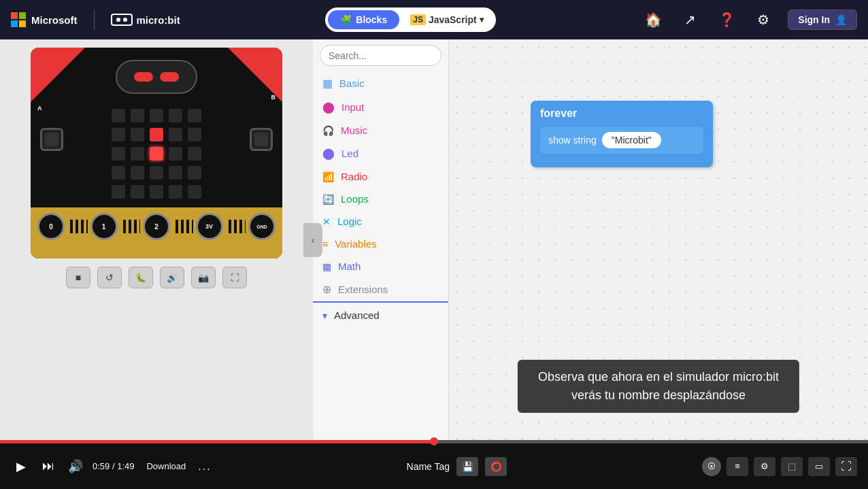 The width and height of the screenshot is (868, 489). What do you see at coordinates (156, 77) in the screenshot?
I see `microbit-face` at bounding box center [156, 77].